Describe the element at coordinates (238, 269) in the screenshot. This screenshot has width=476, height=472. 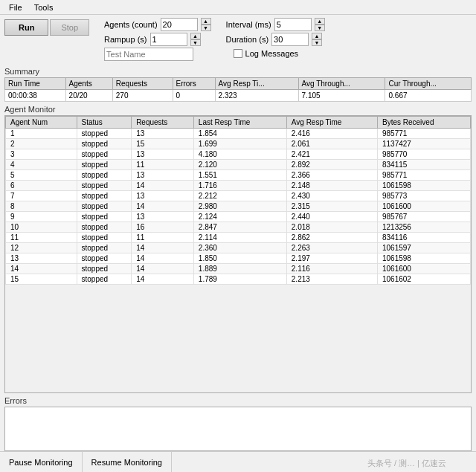
I see `table-row: 14stopped141.8892.1161061600` at that location.